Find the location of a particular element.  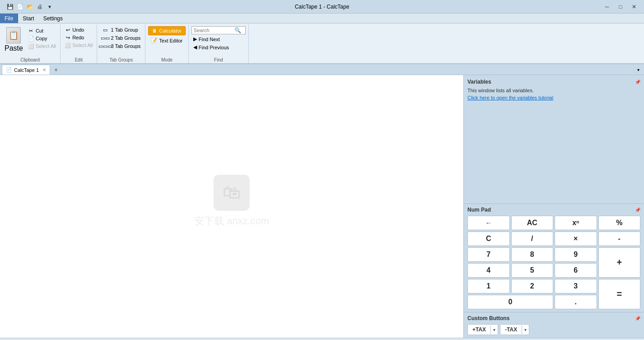

undo-button: ↩ Undo is located at coordinates (79, 30).